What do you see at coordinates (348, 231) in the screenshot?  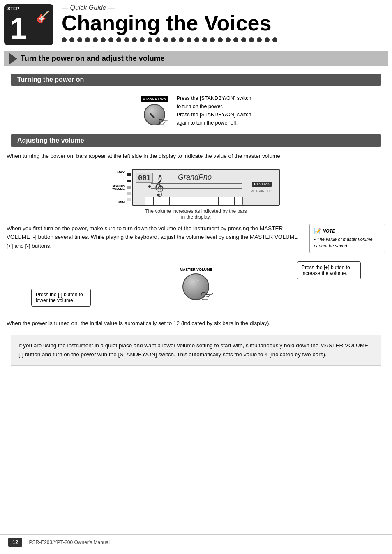 I see `note-header: 📝 NOTE` at bounding box center [348, 231].